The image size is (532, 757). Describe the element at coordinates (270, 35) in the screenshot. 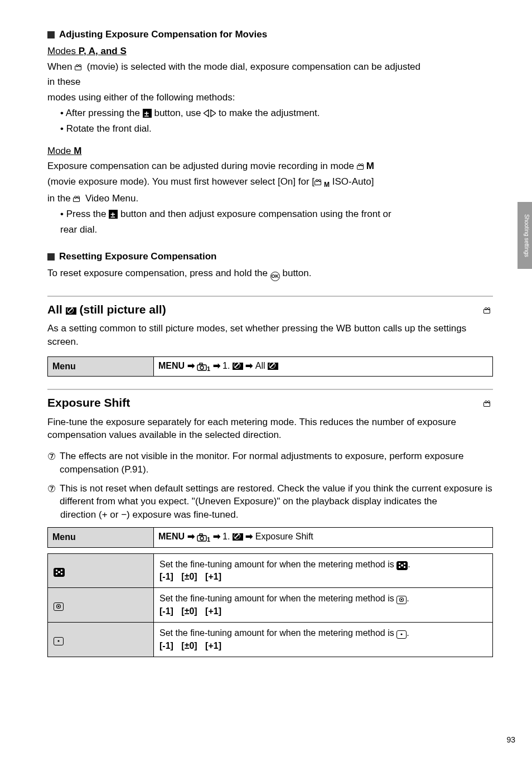

I see `heading-adjust-exposure: Adjusting Exposure Compensation for Movi…` at that location.